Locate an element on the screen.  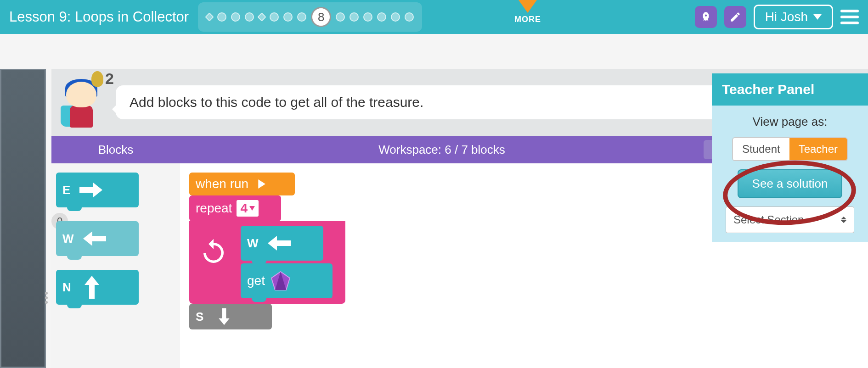
when-run-label: when run is located at coordinates (222, 184).